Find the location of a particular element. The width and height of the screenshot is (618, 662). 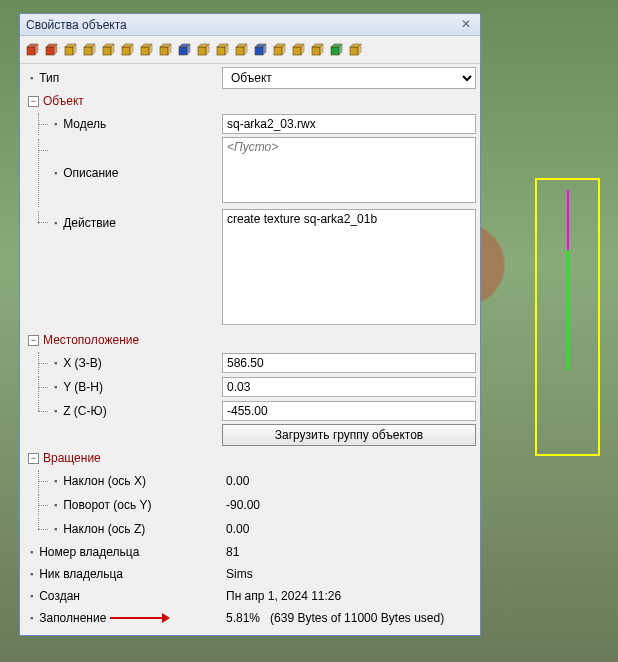

tilt-x-label: Наклон (ось X) is located at coordinates (104, 481).